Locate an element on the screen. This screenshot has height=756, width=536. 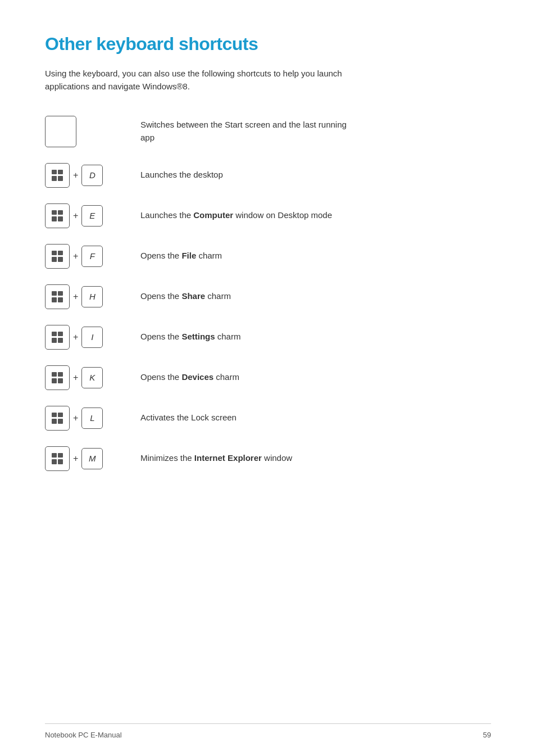
key-combo-win-e: + E is located at coordinates (84, 216).